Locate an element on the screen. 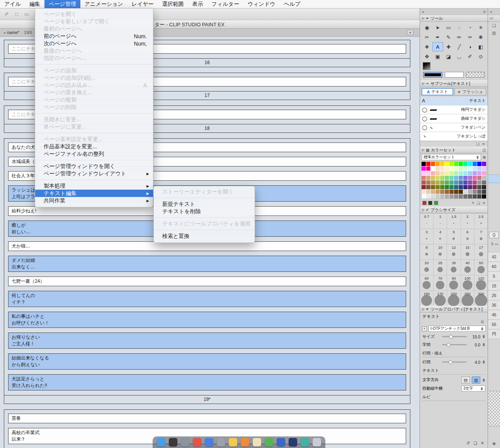 This screenshot has width=500, height=448. brush-size-cell: 17 is located at coordinates (481, 252).